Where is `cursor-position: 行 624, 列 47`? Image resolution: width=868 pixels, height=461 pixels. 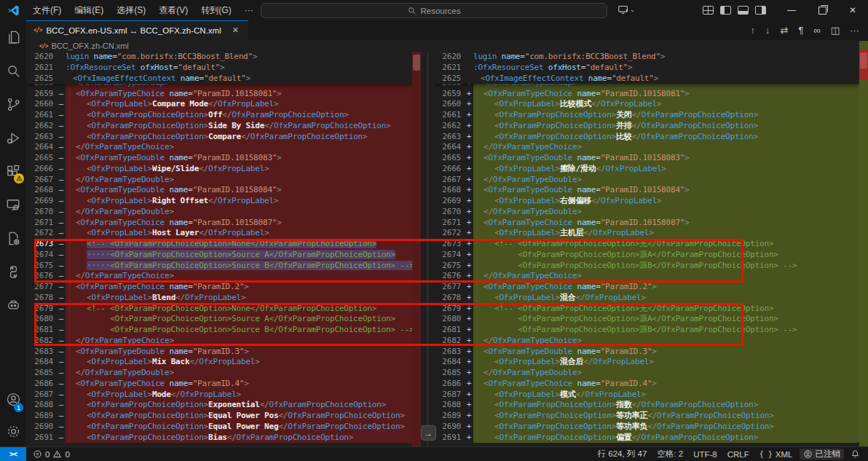 cursor-position: 行 624, 列 47 is located at coordinates (623, 454).